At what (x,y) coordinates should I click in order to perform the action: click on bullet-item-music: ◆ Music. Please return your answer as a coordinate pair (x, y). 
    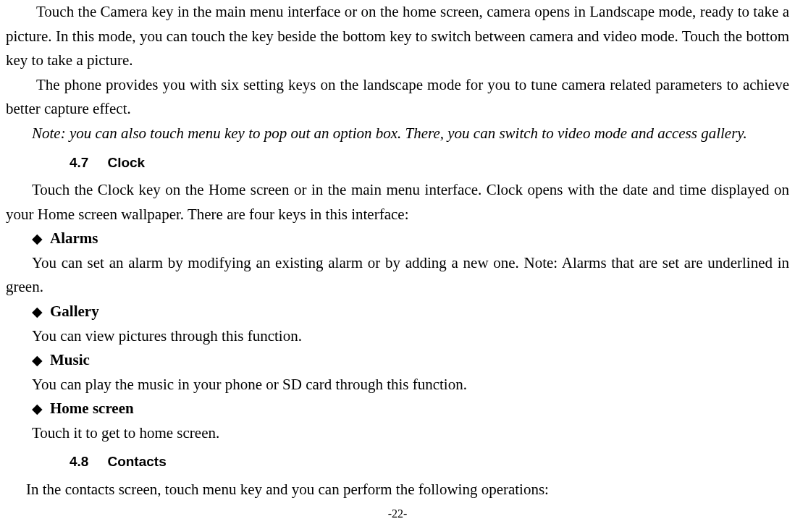
    Looking at the image, I should click on (411, 360).